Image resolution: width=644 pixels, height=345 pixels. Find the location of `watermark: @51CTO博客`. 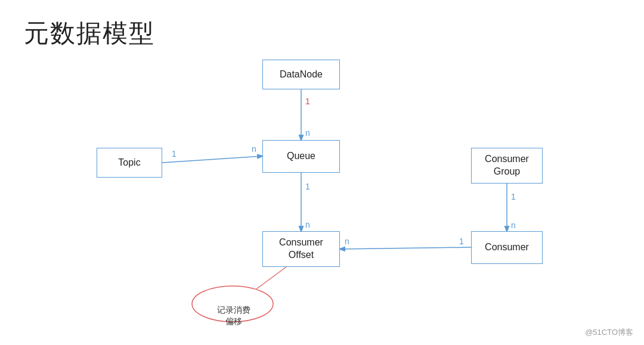

watermark: @51CTO博客 is located at coordinates (609, 332).